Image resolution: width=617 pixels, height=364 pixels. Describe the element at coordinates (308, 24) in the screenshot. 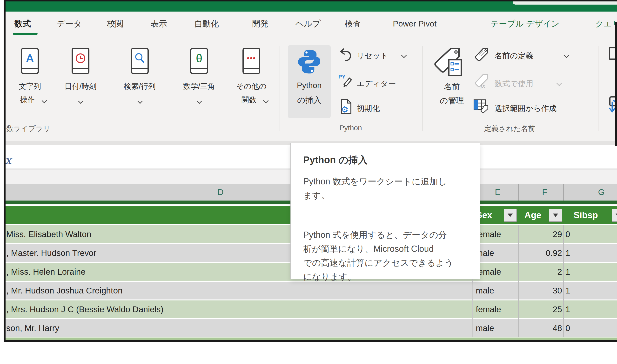

I see `tab-help: ヘルプ` at that location.